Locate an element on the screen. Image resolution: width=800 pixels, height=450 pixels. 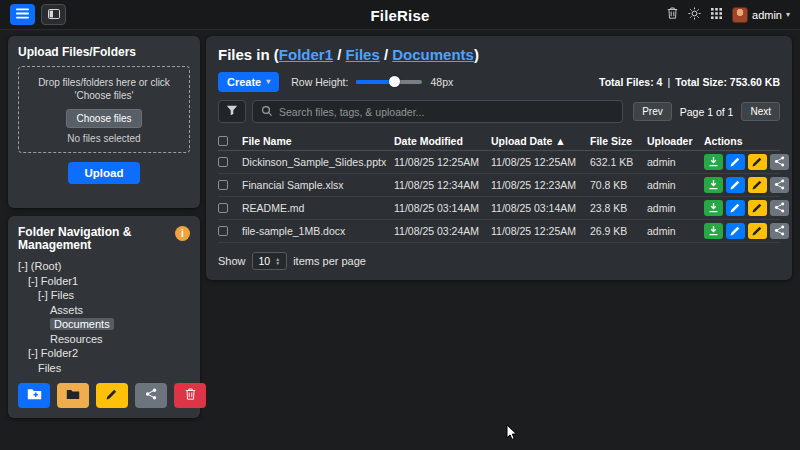
column-header-upload-date: Upload Date ▲ is located at coordinates (540, 141).